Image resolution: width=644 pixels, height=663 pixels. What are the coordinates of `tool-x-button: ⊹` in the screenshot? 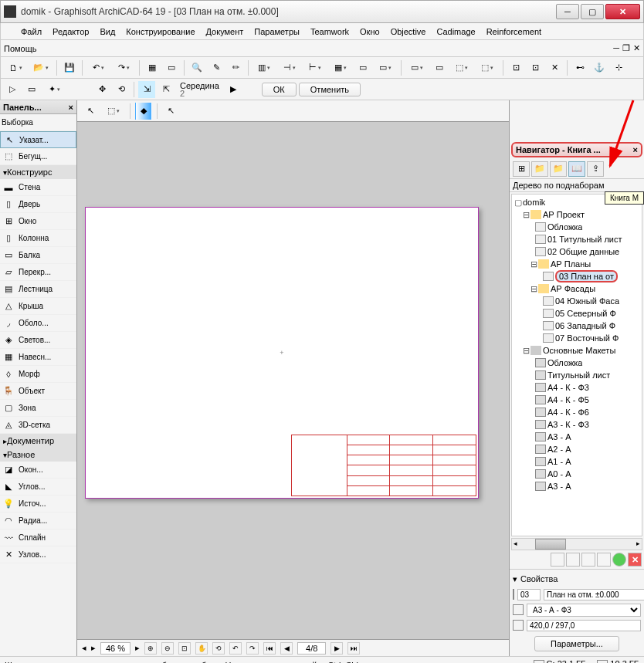 It's located at (619, 68).